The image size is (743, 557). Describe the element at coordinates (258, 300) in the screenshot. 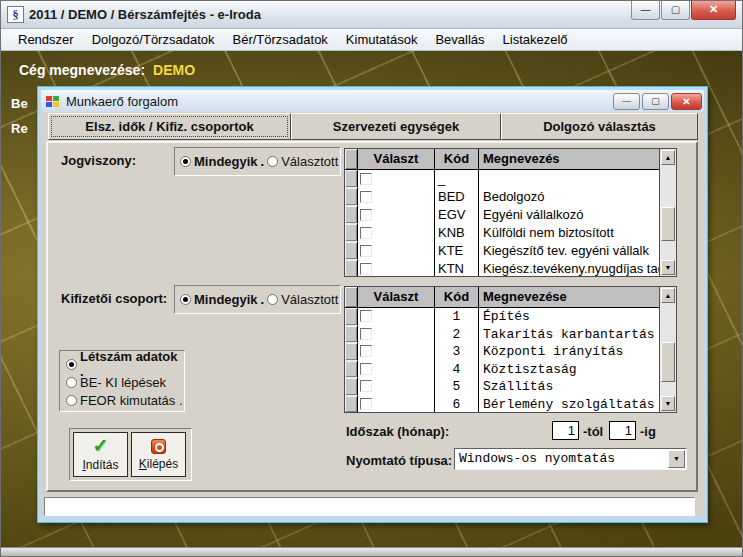

I see `kifizetoi-radio-group: Mindegyik . Választott` at that location.